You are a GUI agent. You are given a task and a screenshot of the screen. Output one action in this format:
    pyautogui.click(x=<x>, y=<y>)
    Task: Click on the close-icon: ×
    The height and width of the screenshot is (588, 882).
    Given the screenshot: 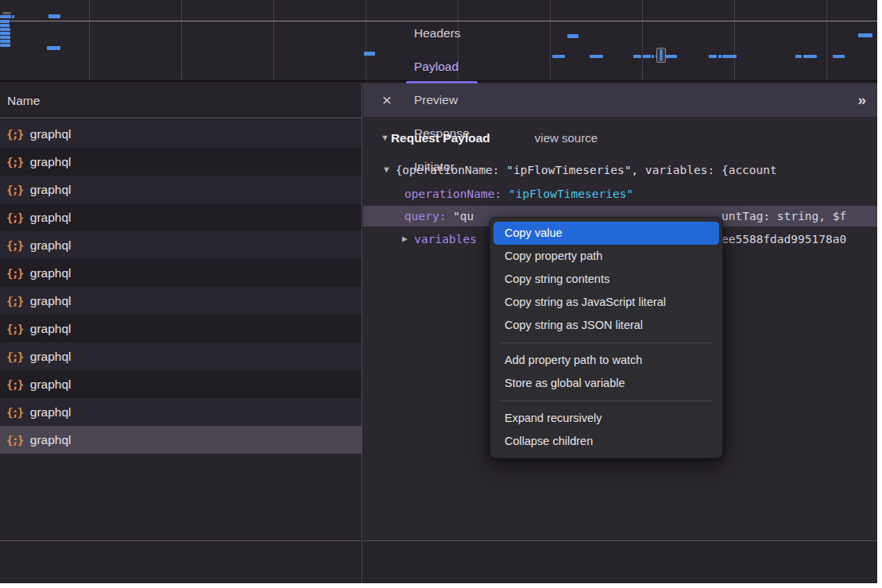 What is the action you would take?
    pyautogui.click(x=387, y=100)
    